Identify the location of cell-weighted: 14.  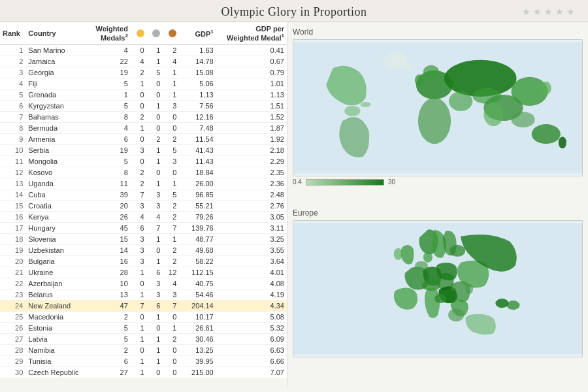
(110, 250).